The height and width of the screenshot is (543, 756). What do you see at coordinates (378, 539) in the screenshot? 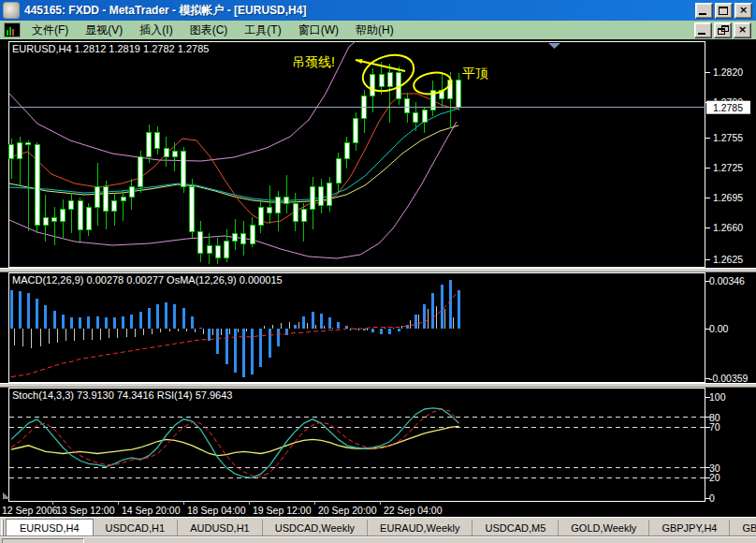
I see `status-bar` at bounding box center [378, 539].